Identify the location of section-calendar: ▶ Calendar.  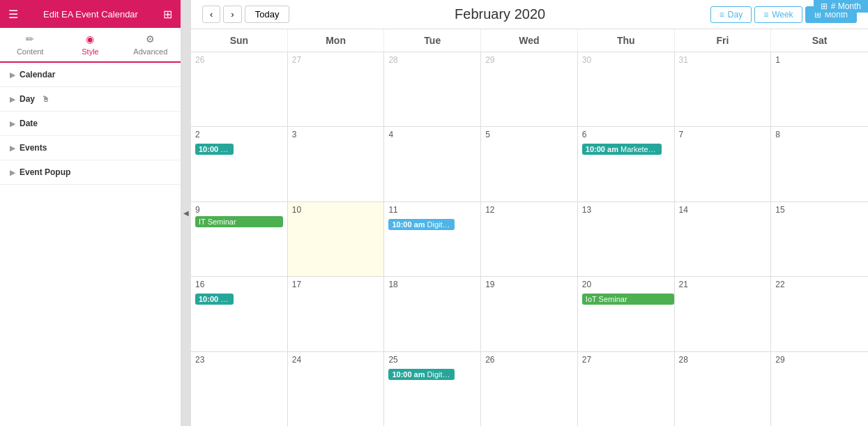
(91, 75).